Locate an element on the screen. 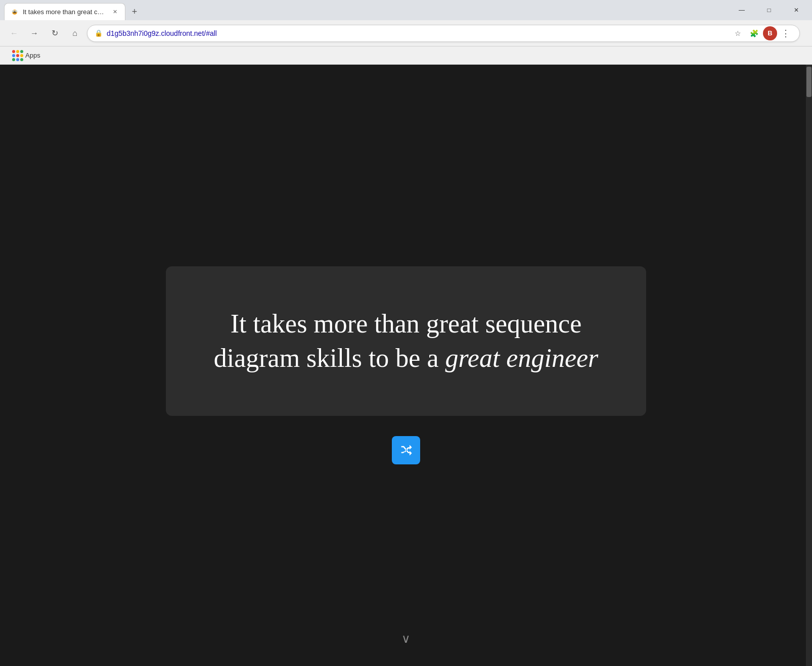 This screenshot has width=812, height=666. extensions-icon: 🧩 is located at coordinates (754, 33).